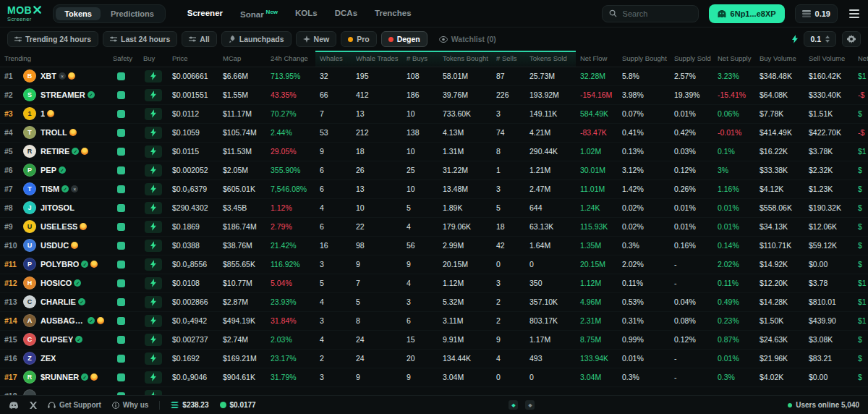 The height and width of the screenshot is (414, 868). Describe the element at coordinates (193, 59) in the screenshot. I see `col-price: Price` at that location.